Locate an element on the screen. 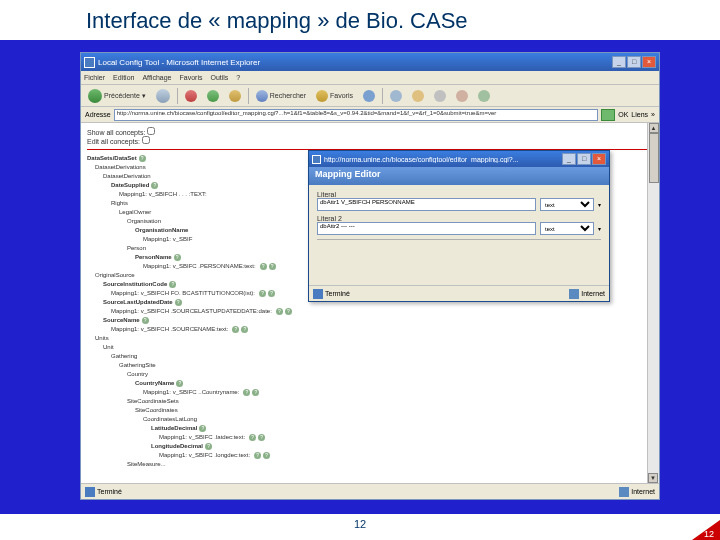 This screenshot has width=720, height=540. tree-node: Gathering is located at coordinates (370, 356).